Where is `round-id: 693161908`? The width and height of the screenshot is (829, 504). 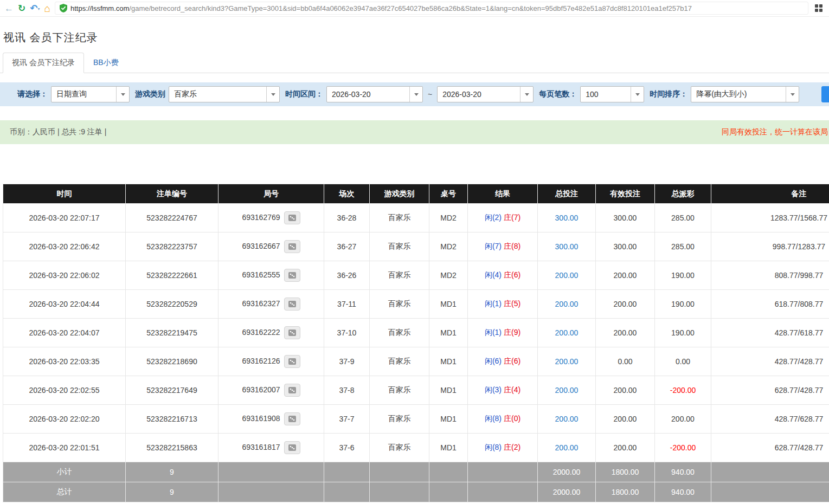 round-id: 693161908 is located at coordinates (261, 418).